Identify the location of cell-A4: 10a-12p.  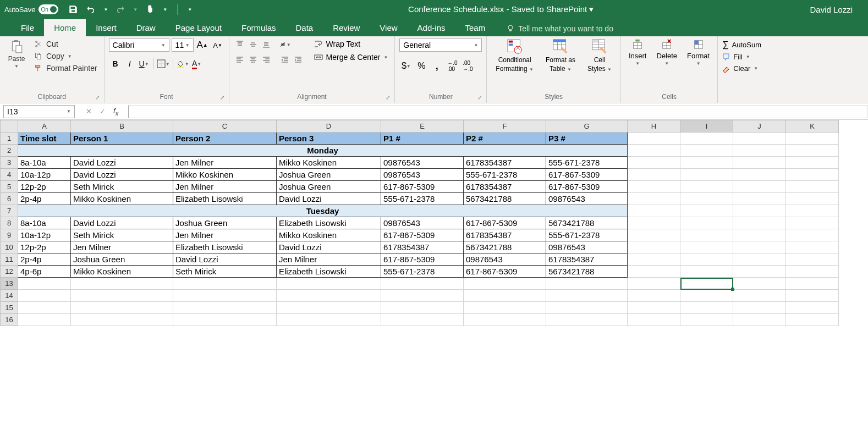
(45, 175).